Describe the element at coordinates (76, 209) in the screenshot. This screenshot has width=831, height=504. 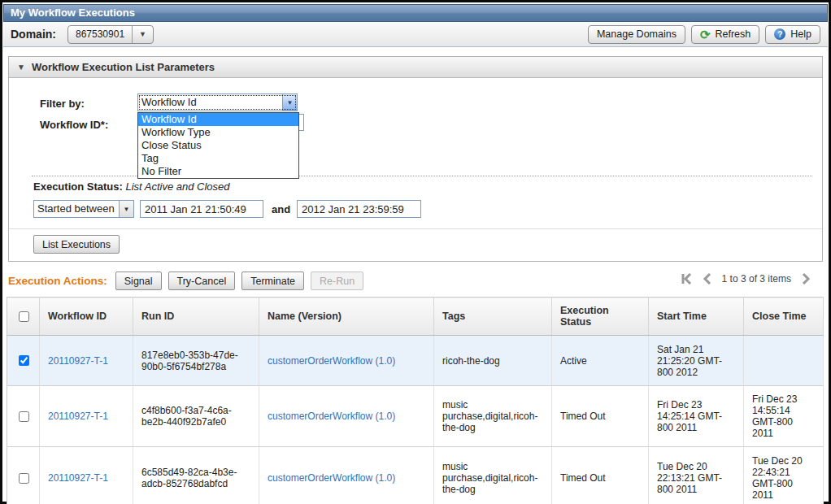
I see `started-between-value: Started between` at that location.